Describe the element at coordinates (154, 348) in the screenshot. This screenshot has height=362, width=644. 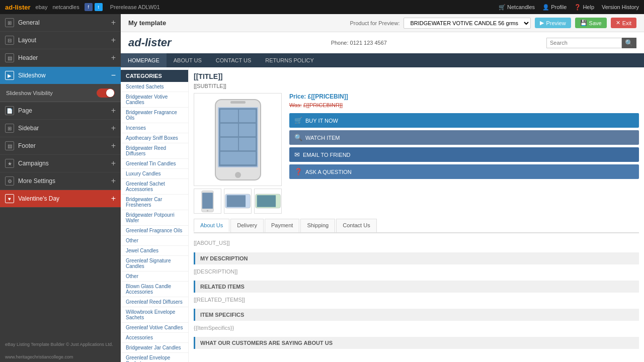
I see `cat-bw-jar: Bridgewater Jar Candles` at that location.